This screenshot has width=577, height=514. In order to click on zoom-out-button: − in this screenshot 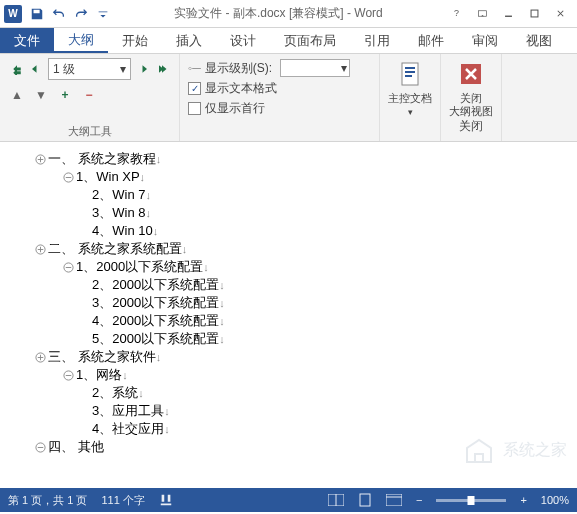, I will do `click(419, 500)`.